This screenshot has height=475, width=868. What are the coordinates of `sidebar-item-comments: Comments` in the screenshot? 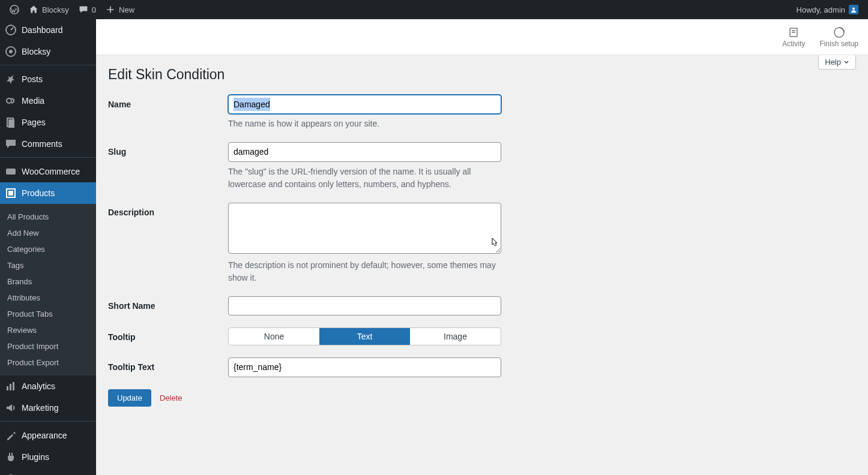 It's located at (48, 144).